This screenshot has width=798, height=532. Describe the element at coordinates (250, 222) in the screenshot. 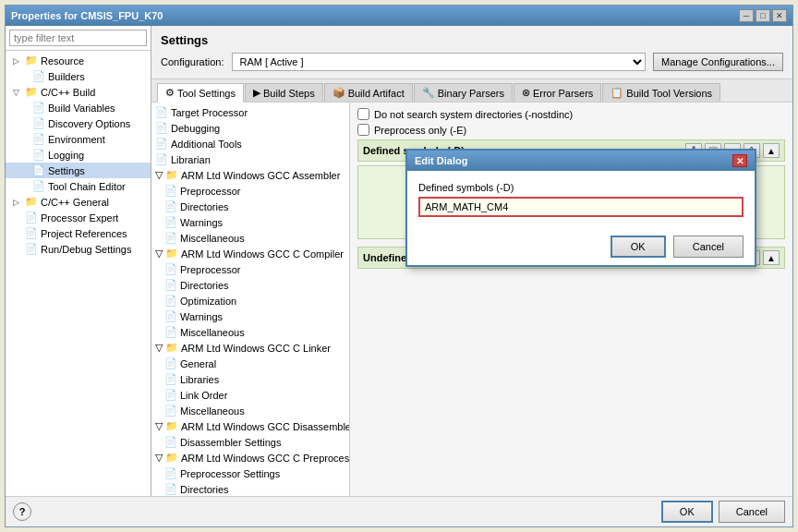

I see `tool-tree-asm-warnings: 📄 Warnings` at that location.